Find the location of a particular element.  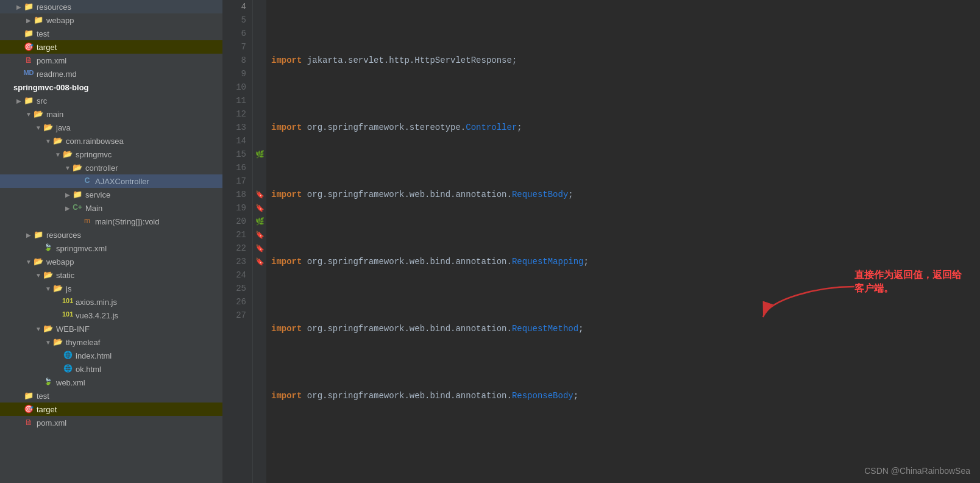

tree-label: pom.xml is located at coordinates (51, 61).